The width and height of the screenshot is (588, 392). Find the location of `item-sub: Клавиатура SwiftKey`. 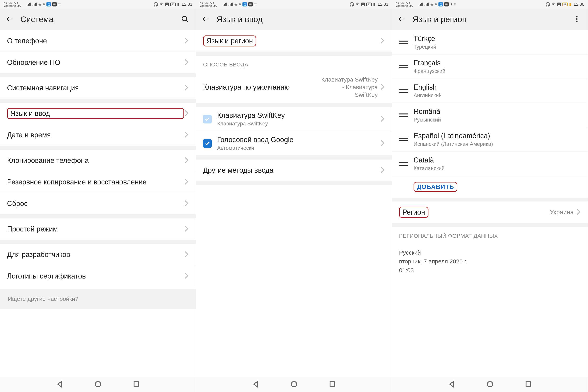

item-sub: Клавиатура SwiftKey is located at coordinates (298, 124).